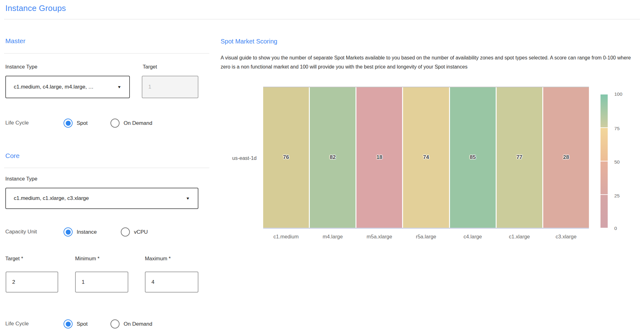 The height and width of the screenshot is (331, 644). I want to click on heatmap-cell: 74, so click(426, 158).